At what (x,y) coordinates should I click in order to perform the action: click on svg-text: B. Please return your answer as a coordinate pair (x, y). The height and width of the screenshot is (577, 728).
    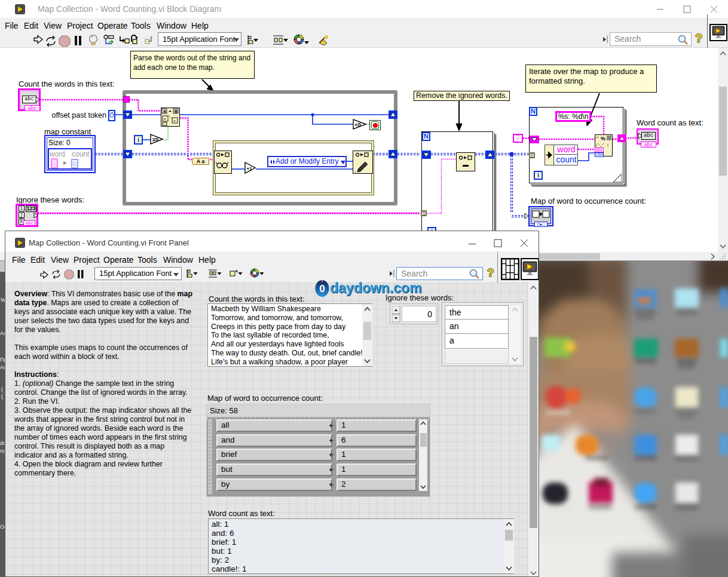
    Looking at the image, I should click on (176, 111).